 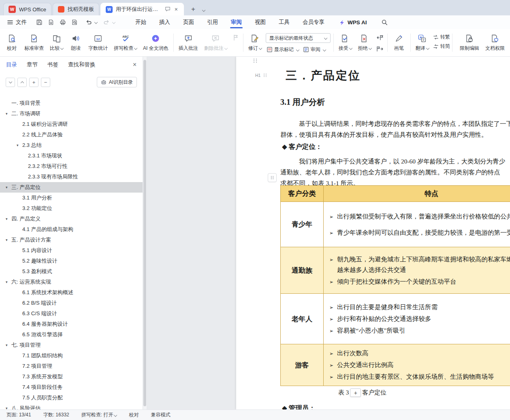 What do you see at coordinates (28, 9) in the screenshot?
I see `tab-wps-office: W WPS Office` at bounding box center [28, 9].